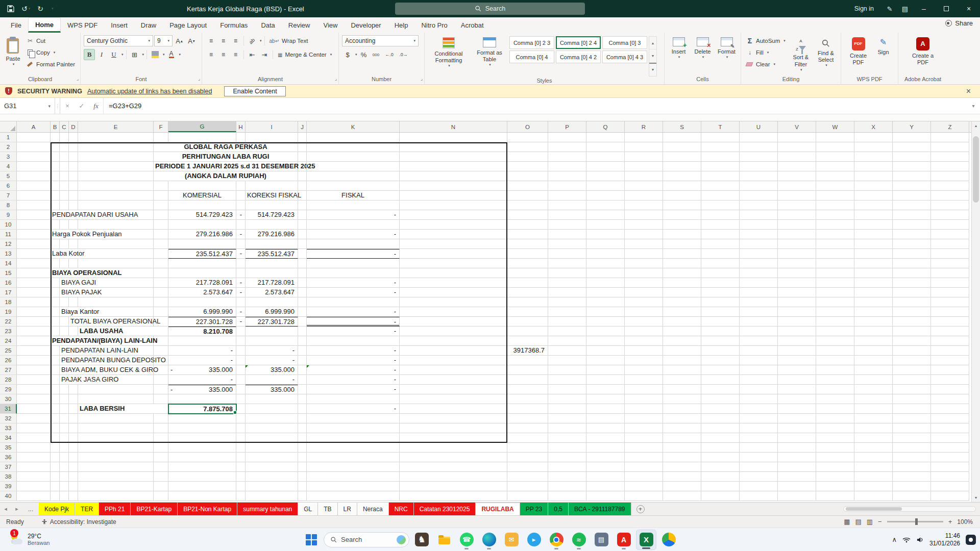  What do you see at coordinates (255, 91) in the screenshot?
I see `enable-content-button: Enable Content` at bounding box center [255, 91].